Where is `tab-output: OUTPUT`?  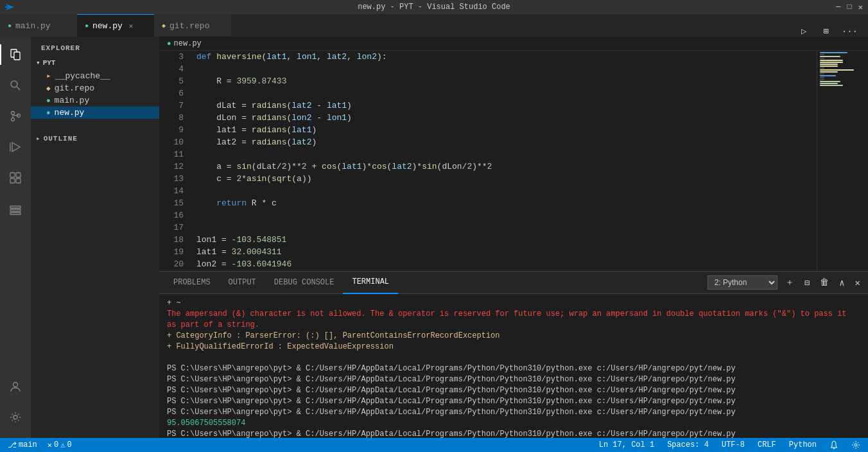
tab-output: OUTPUT is located at coordinates (243, 282).